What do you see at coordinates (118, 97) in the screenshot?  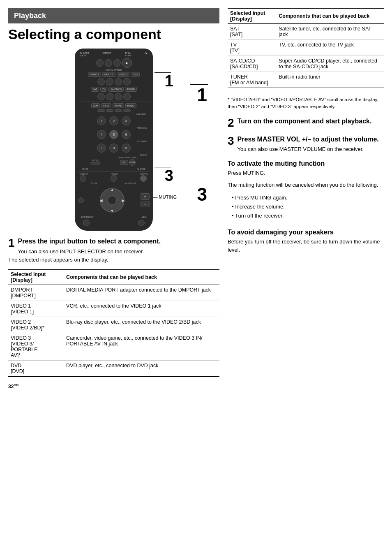 I see `remote-sacd` at bounding box center [118, 97].